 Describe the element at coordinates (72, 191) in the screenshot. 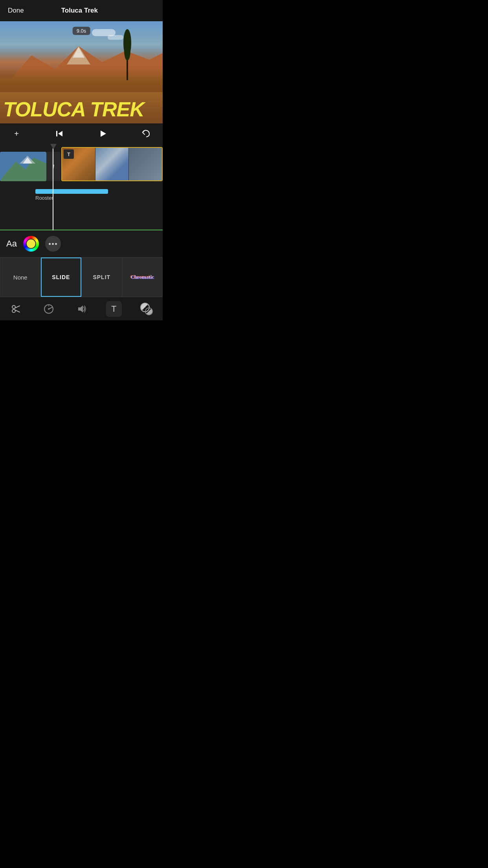

I see `audio-bar` at that location.